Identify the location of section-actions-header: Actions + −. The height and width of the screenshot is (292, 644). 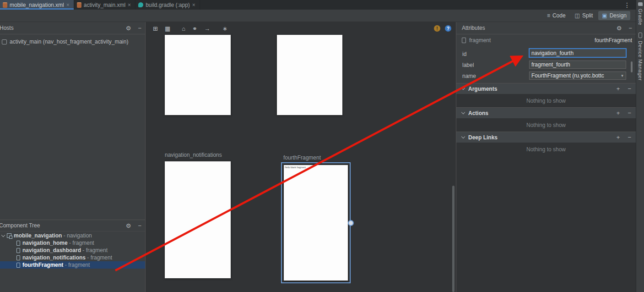
(546, 113).